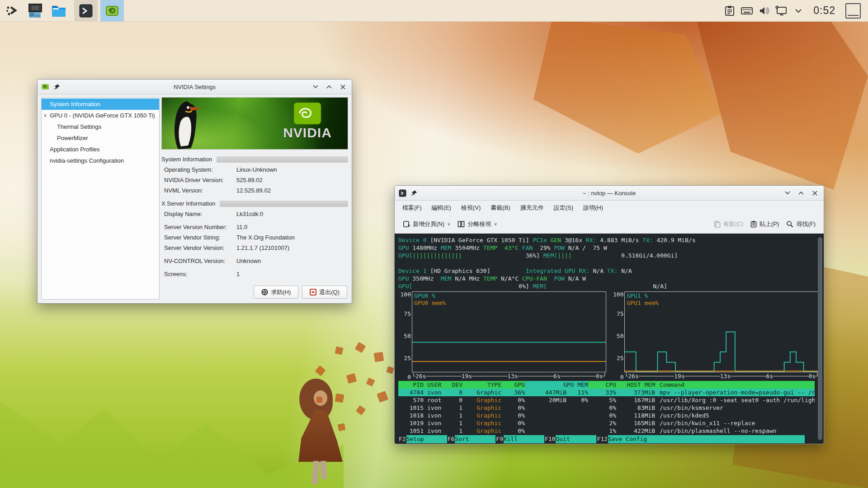 The width and height of the screenshot is (868, 488). Describe the element at coordinates (524, 439) in the screenshot. I see `fkey-action-kill: Kill` at that location.